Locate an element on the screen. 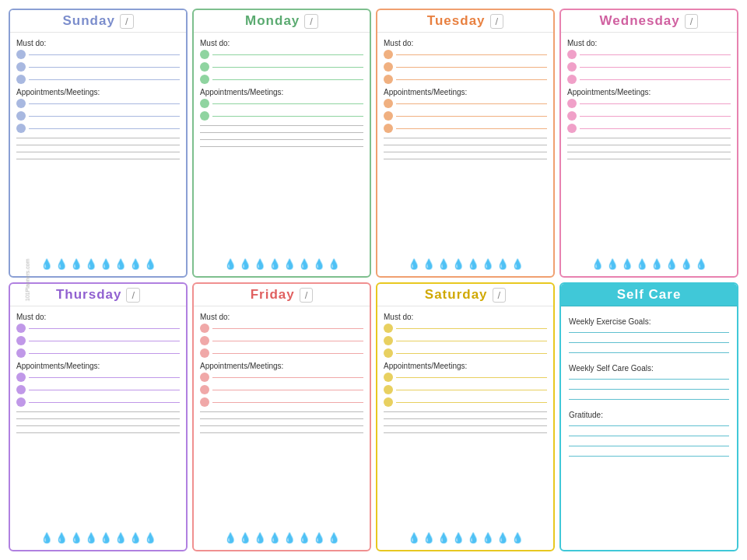 The height and width of the screenshot is (560, 747). sunday-drop-4: 💧 is located at coordinates (91, 264).